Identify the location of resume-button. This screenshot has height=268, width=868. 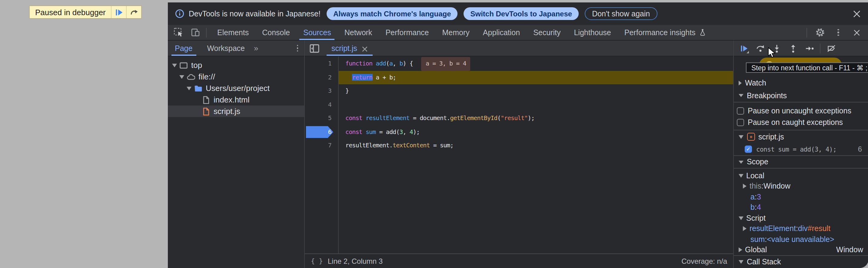
(744, 48).